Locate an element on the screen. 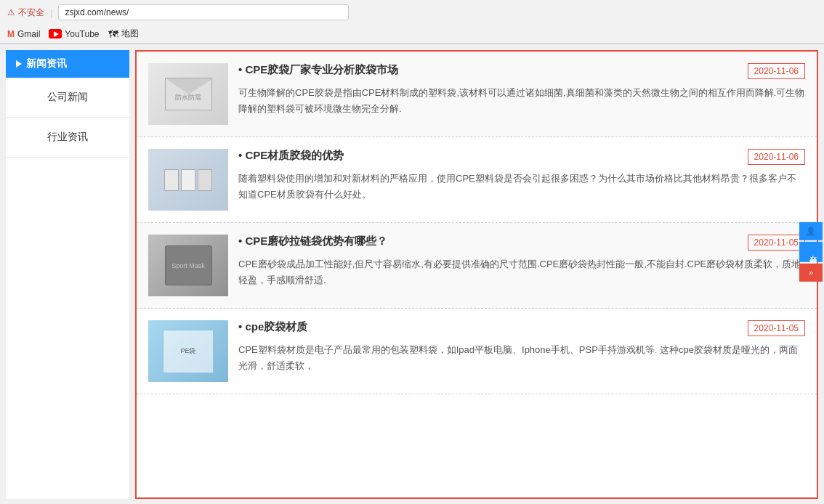 This screenshot has height=504, width=824. thumb-img-4: PE袋 is located at coordinates (188, 351).